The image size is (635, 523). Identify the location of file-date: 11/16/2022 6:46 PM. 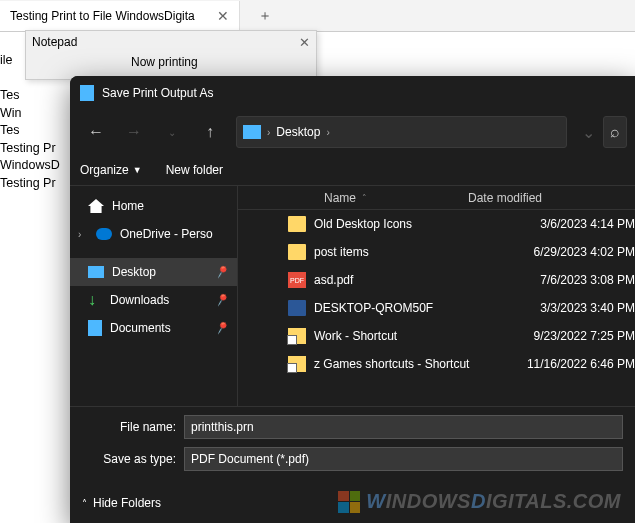
(581, 364).